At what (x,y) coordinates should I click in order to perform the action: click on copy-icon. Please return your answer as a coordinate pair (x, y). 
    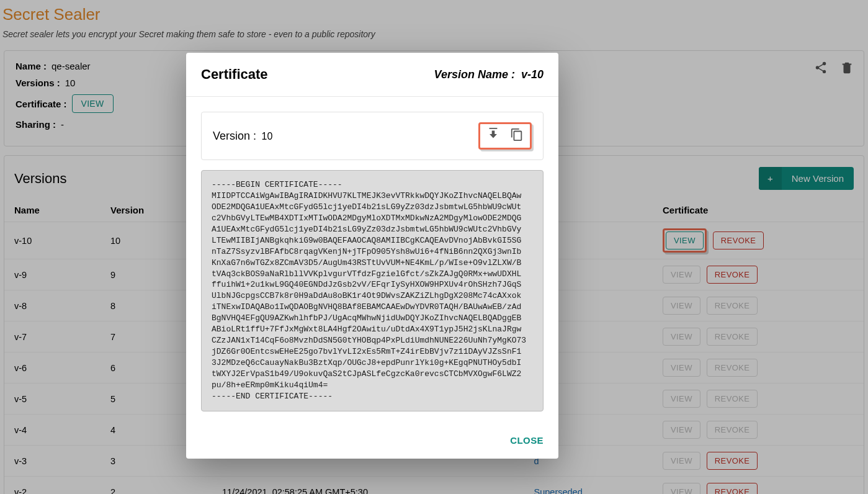
    Looking at the image, I should click on (517, 136).